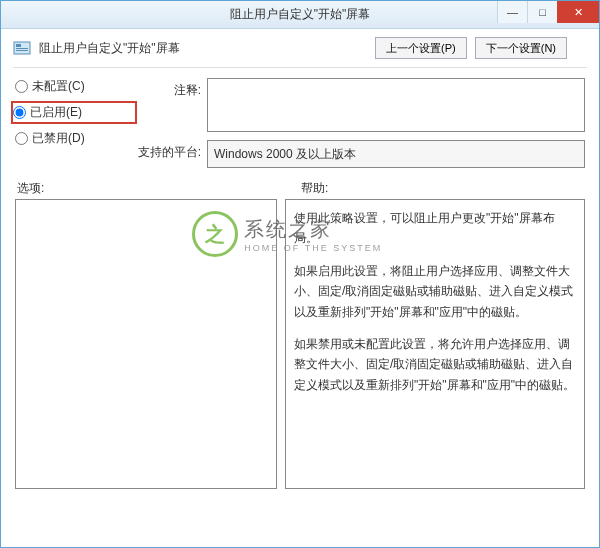 Image resolution: width=600 pixels, height=548 pixels. What do you see at coordinates (75, 112) in the screenshot?
I see `state-radio-group: 未配置(C) 已启用(E) 已禁用(D)` at bounding box center [75, 112].